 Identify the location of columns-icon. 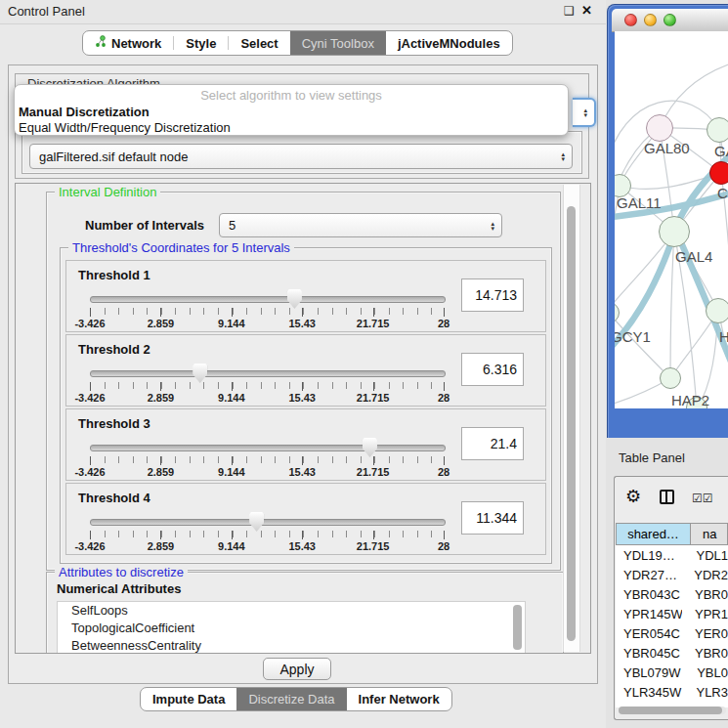
(666, 496).